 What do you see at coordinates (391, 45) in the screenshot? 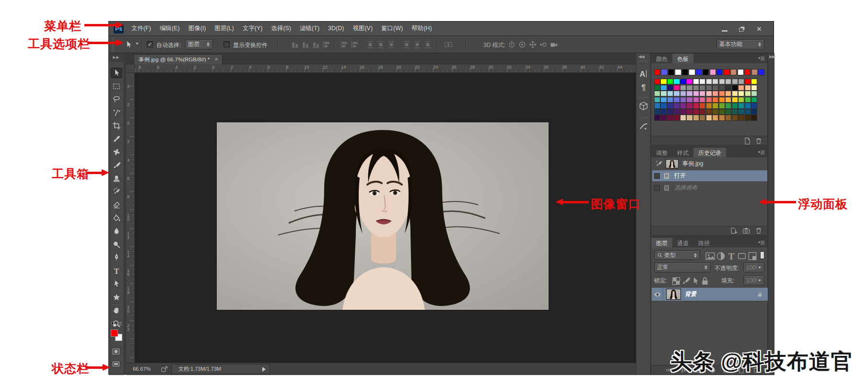
I see `distribute-bottom-edges-icon` at bounding box center [391, 45].